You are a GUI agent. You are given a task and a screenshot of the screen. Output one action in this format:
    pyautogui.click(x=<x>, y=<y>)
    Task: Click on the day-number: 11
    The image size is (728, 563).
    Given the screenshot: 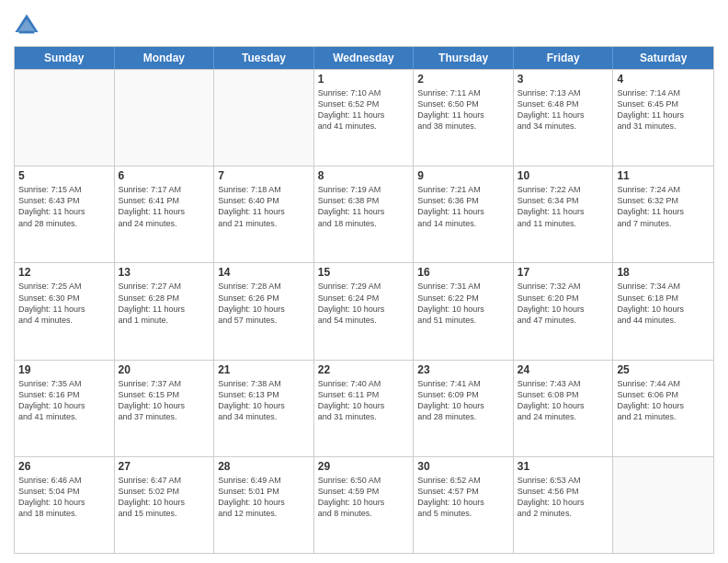 What is the action you would take?
    pyautogui.click(x=664, y=176)
    